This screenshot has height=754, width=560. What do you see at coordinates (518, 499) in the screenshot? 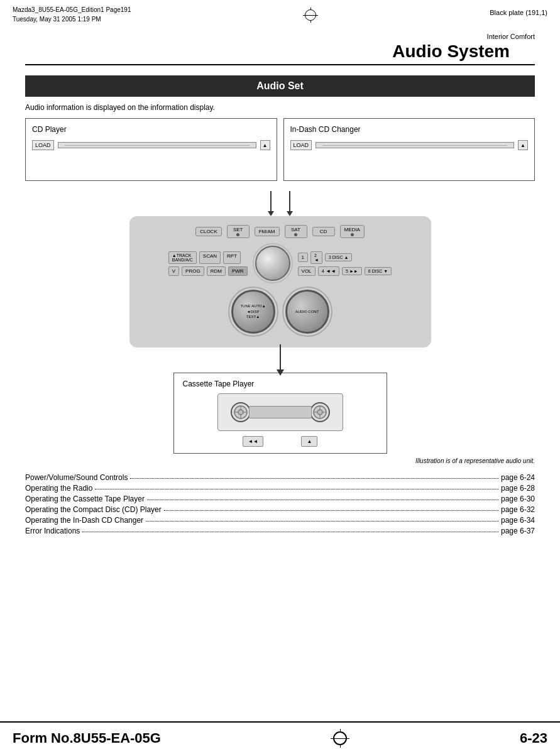
I see `toc-page-2: page 6-30` at bounding box center [518, 499].